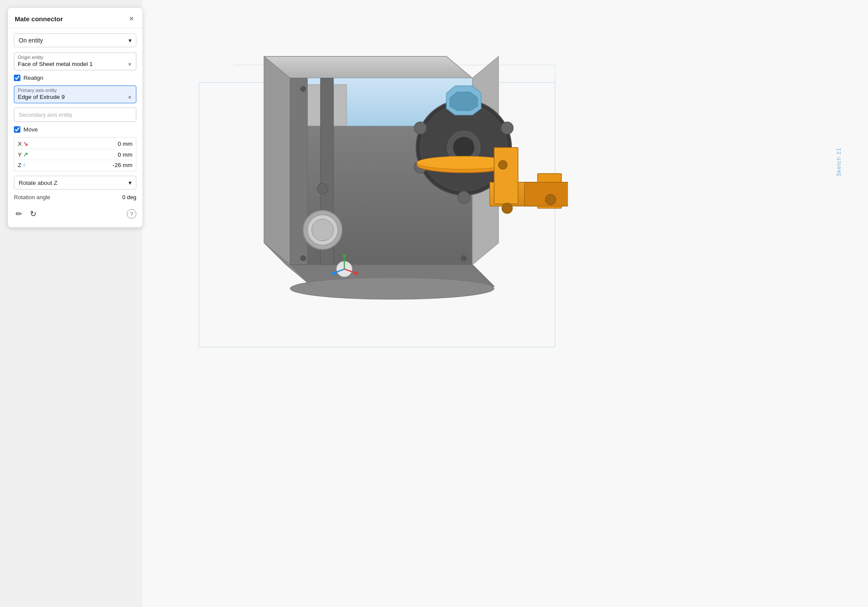  Describe the element at coordinates (131, 19) in the screenshot. I see `close-button: ×` at that location.